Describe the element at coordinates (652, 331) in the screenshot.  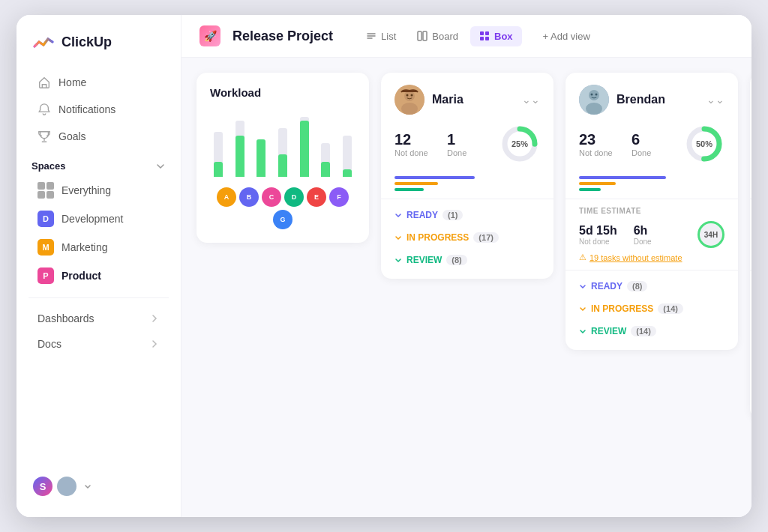
I see `brendan-review-row: REVIEW (14)` at that location.